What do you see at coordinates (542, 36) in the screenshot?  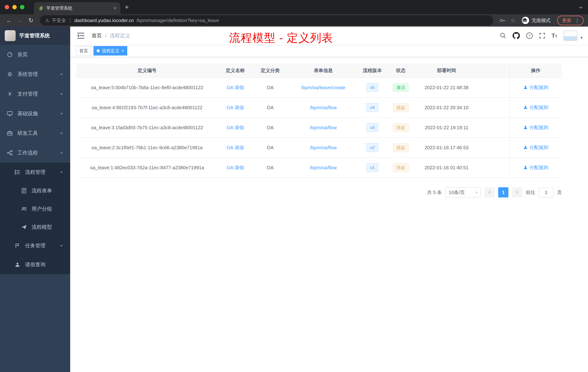 I see `fullscreen-icon` at bounding box center [542, 36].